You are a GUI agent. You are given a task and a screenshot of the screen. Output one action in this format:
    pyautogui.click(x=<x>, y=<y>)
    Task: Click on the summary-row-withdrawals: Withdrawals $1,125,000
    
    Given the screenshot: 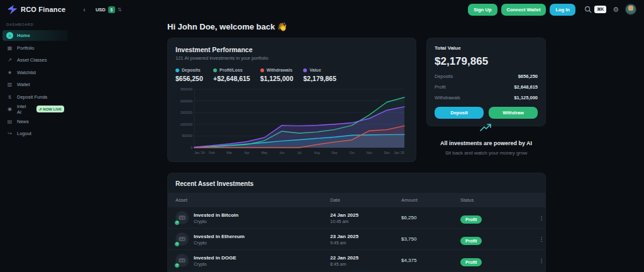 What is the action you would take?
    pyautogui.click(x=486, y=98)
    